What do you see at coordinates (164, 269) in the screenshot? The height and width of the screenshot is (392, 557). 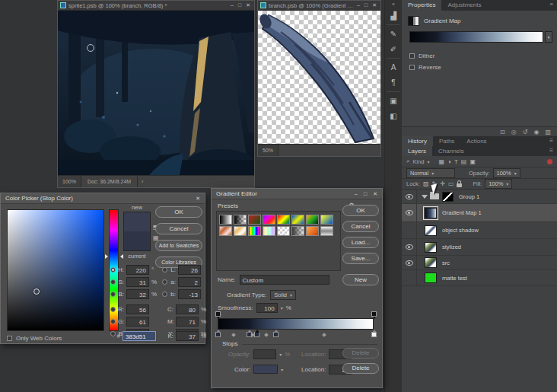 I see `l-radio` at bounding box center [164, 269].